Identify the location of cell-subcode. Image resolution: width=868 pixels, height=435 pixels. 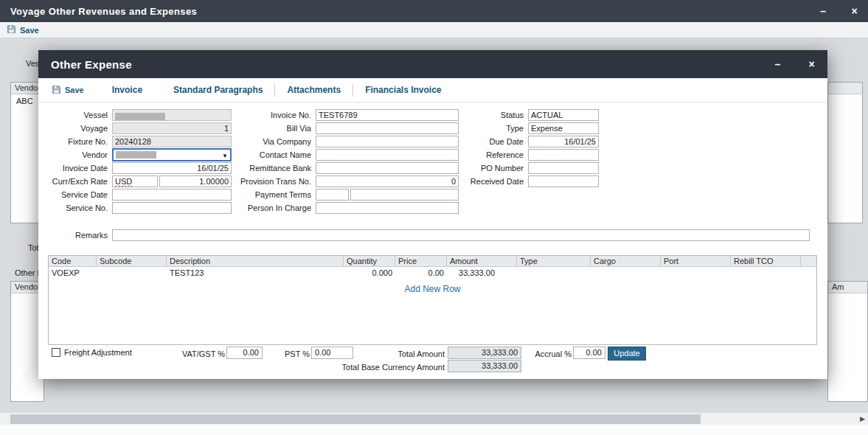
(131, 273).